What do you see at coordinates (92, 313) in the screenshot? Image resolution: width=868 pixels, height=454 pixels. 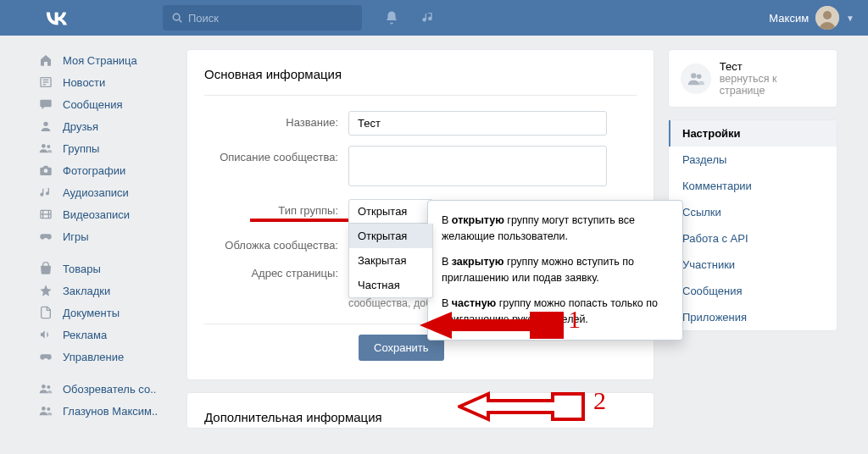 I see `sidebar-item-label: Документы` at bounding box center [92, 313].